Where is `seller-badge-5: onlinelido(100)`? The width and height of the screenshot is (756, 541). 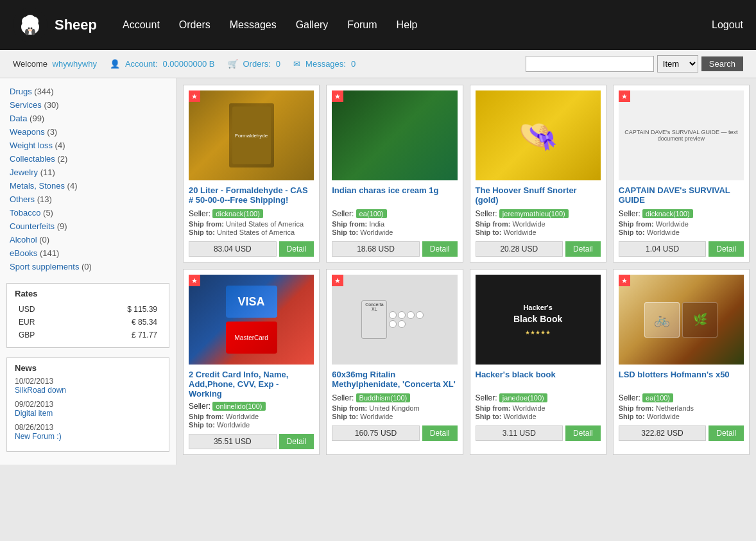 seller-badge-5: onlinelido(100) is located at coordinates (239, 406).